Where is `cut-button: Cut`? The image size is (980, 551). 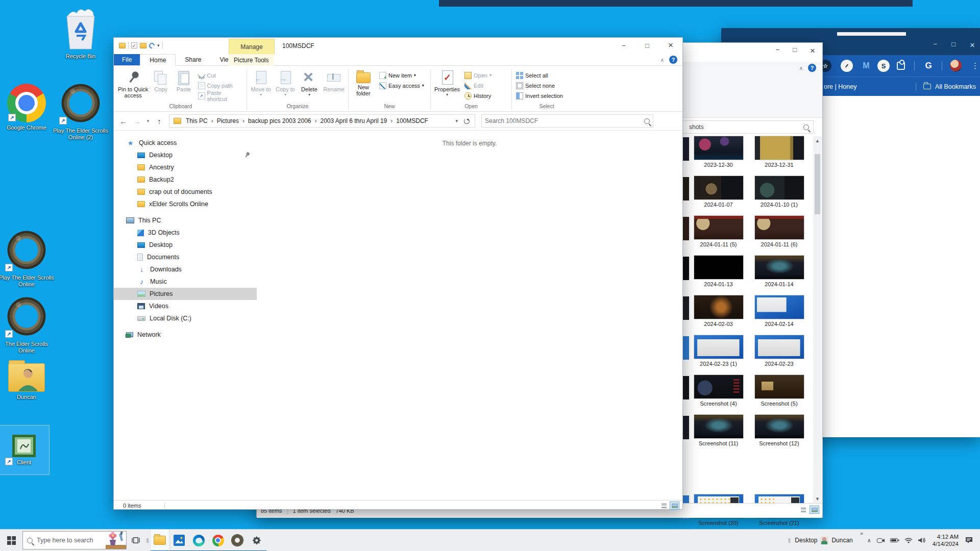
cut-button: Cut is located at coordinates (220, 76).